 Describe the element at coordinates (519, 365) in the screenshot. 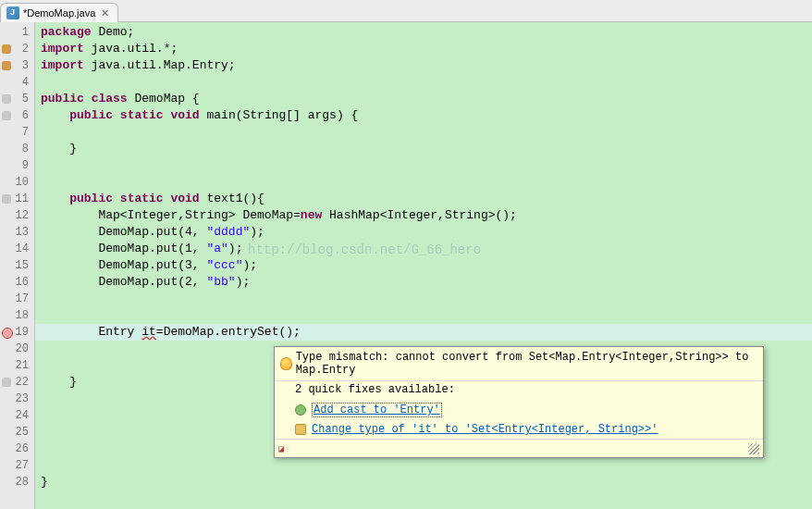

I see `tooltip-header: Type mismatch: cannot convert from Set<M…` at that location.